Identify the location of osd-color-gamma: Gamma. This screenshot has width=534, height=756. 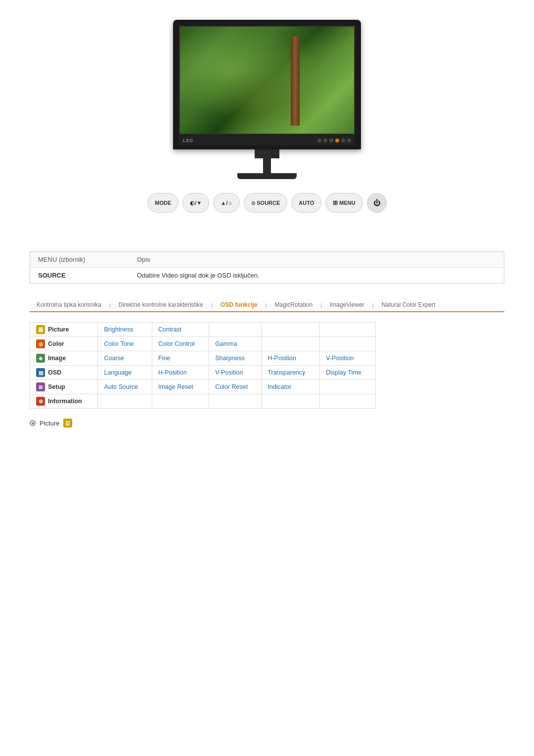
(235, 344).